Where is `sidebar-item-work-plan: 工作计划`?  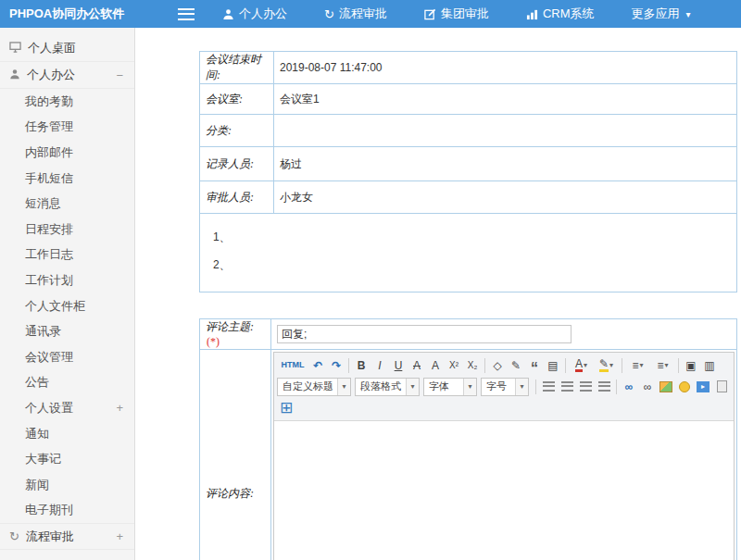 sidebar-item-work-plan: 工作计划 is located at coordinates (67, 280).